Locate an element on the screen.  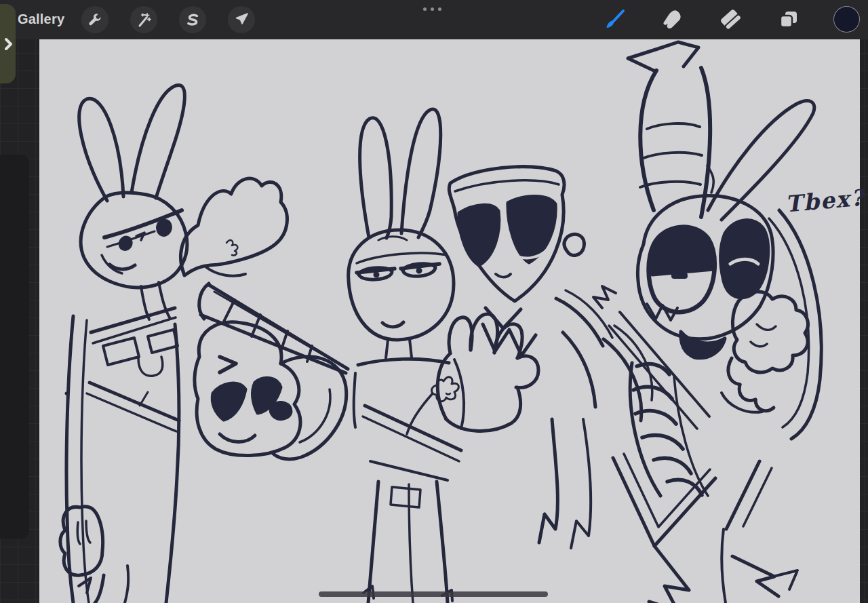
home-indicator-bar is located at coordinates (433, 594).